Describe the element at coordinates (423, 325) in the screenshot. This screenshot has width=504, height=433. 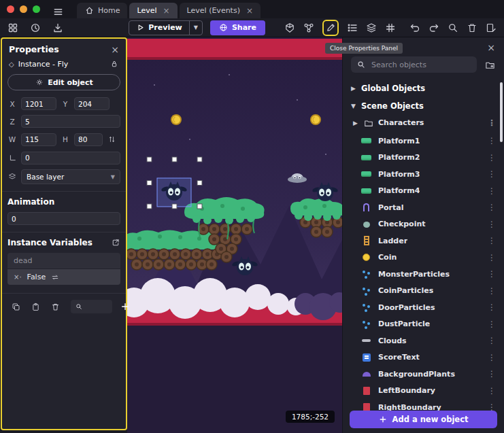
I see `object-item-dustparticle: DustParticle⋮` at that location.